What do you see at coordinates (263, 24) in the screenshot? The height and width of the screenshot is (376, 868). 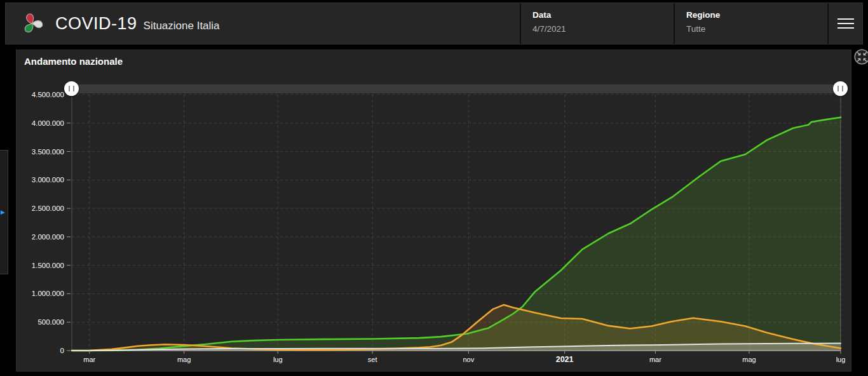 I see `app-brand: COVID-19 Situazione Italia` at bounding box center [263, 24].